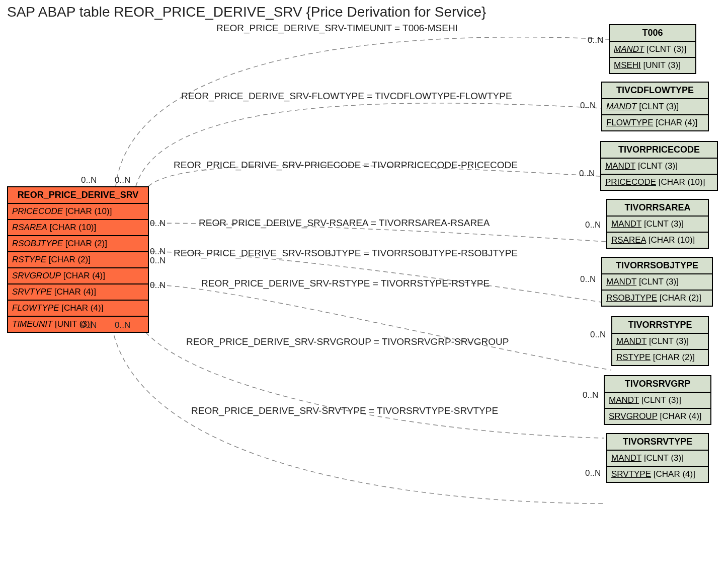 The image size is (728, 572). What do you see at coordinates (78, 195) in the screenshot?
I see `entity-main-header: REOR_PRICE_DERIVE_SRV` at bounding box center [78, 195].